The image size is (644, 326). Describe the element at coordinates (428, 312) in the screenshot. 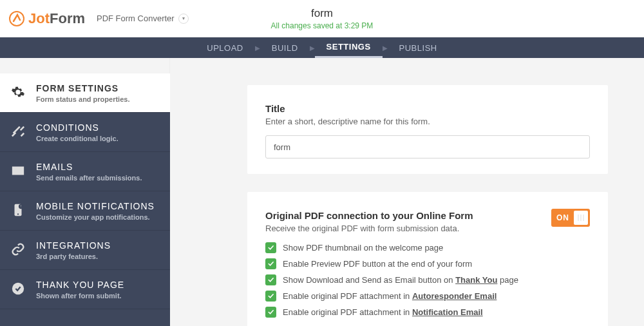

I see `pdf-option-row: Enable original PDF attachment in Notifi…` at that location.